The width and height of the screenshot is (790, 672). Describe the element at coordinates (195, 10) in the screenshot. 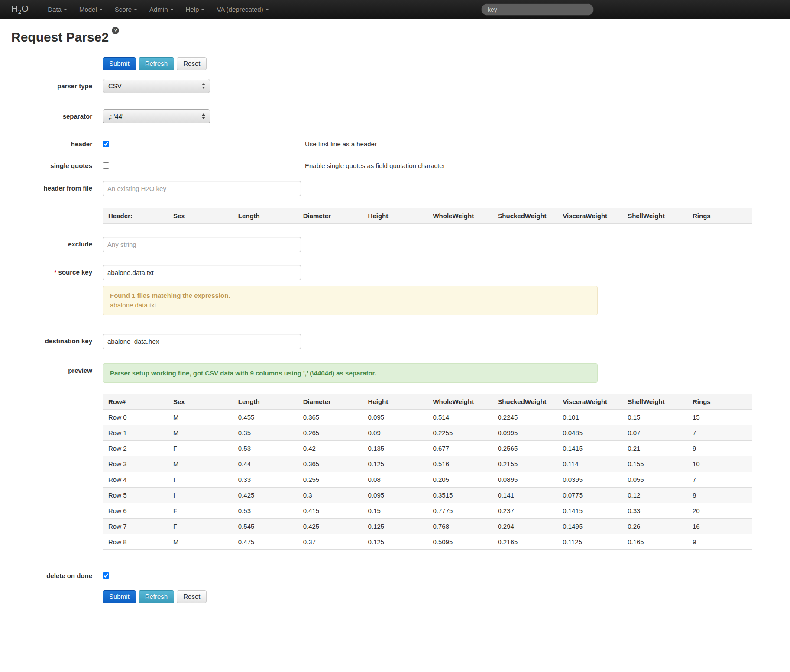

I see `nav-menu-help: Help` at that location.